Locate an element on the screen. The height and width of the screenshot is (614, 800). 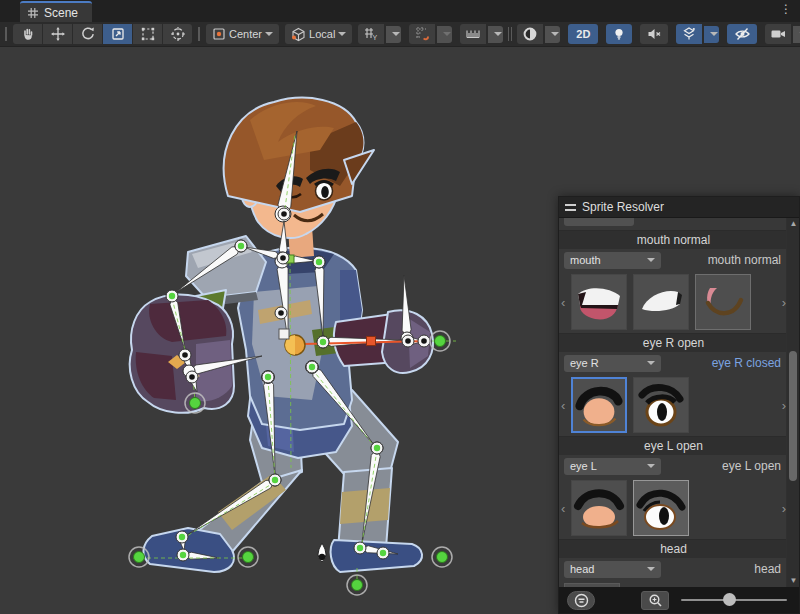
tool-group is located at coordinates (102, 34).